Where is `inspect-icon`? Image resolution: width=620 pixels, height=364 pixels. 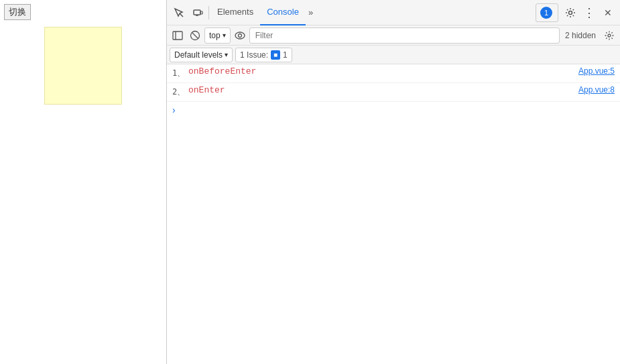
inspect-icon is located at coordinates (179, 13).